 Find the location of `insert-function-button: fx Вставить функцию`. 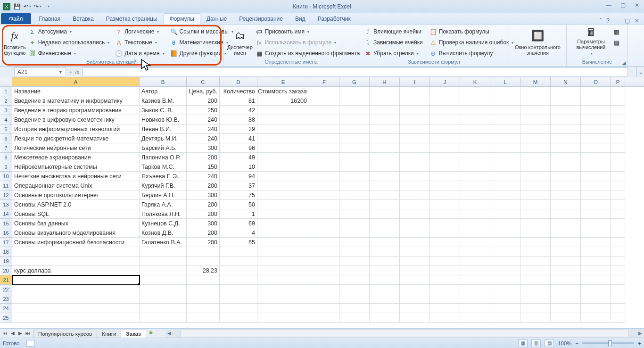

insert-function-button: fx Вставить функцию is located at coordinates (15, 42).